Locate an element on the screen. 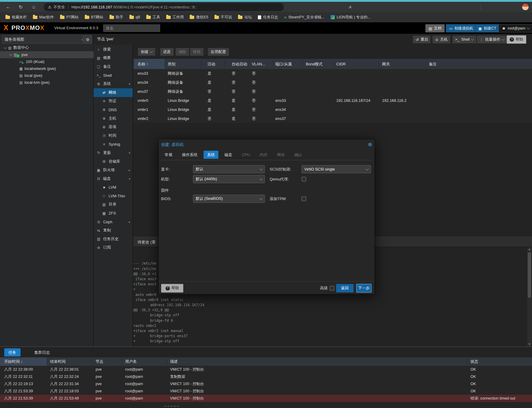  column-header-name: 名称 ↑ is located at coordinates (143, 64).